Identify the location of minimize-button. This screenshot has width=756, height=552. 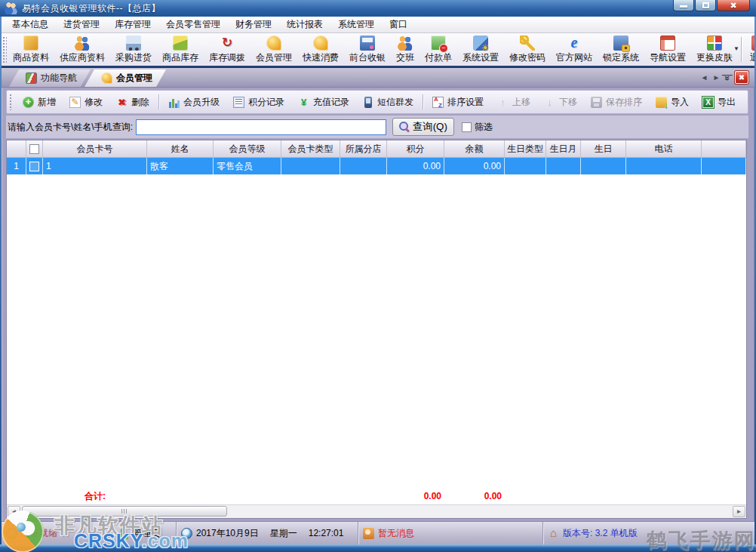
(684, 6).